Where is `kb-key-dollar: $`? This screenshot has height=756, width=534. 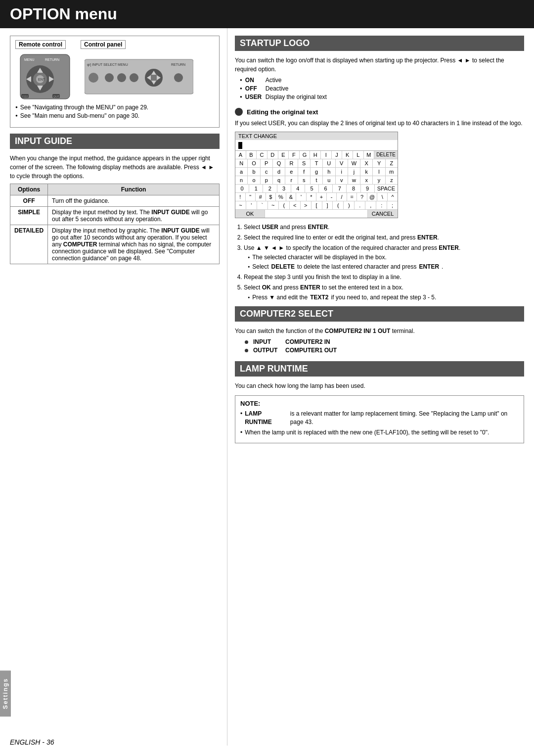
kb-key-dollar: $ is located at coordinates (271, 197).